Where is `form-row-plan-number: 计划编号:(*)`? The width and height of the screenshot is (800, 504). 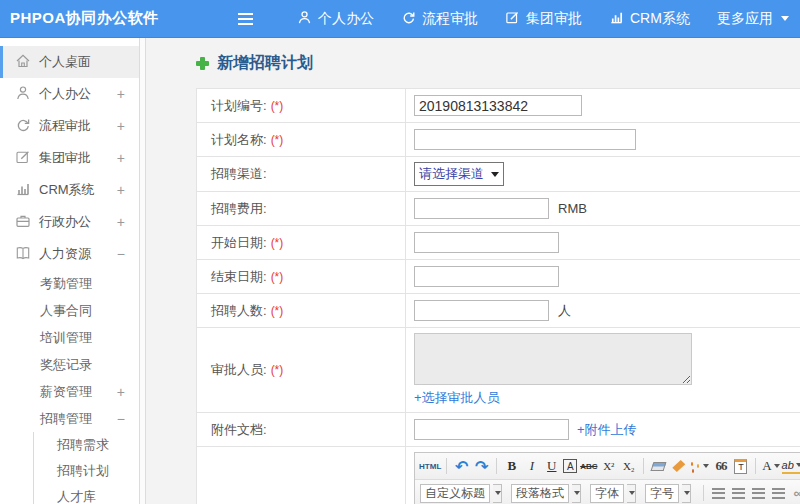 form-row-plan-number: 计划编号:(*) is located at coordinates (498, 106).